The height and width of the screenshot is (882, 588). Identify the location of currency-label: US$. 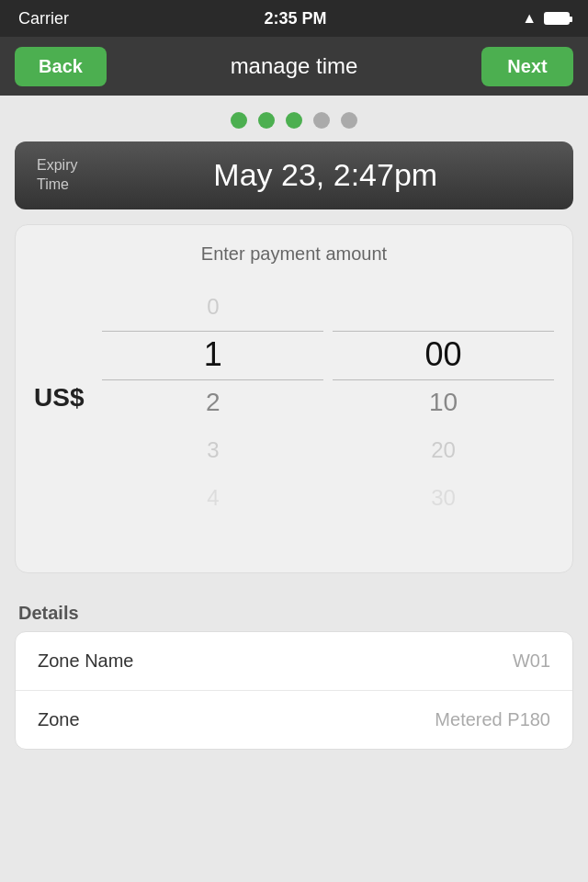
(59, 402).